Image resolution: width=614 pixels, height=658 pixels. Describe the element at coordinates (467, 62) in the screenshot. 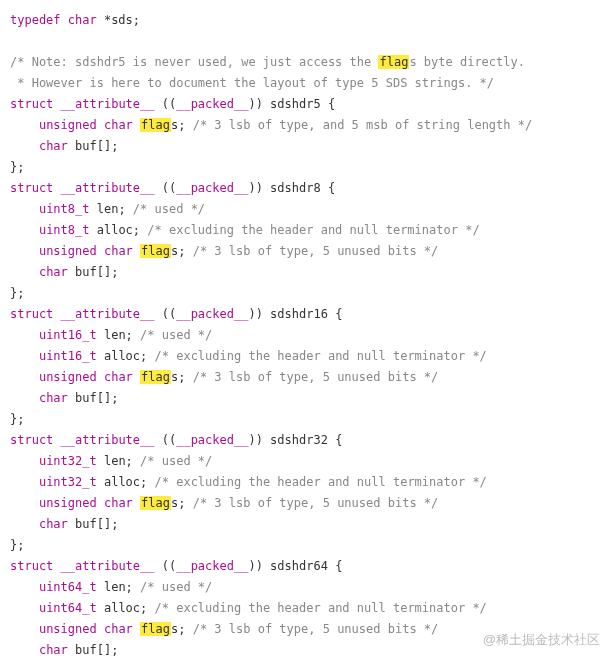

I see `code-token: s byte directly.` at that location.